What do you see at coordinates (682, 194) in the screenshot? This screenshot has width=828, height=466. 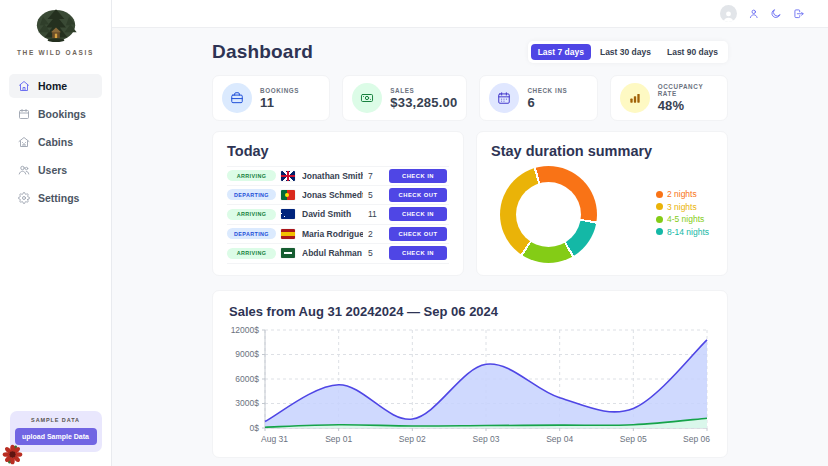 I see `legend-label: 2 nights` at bounding box center [682, 194].